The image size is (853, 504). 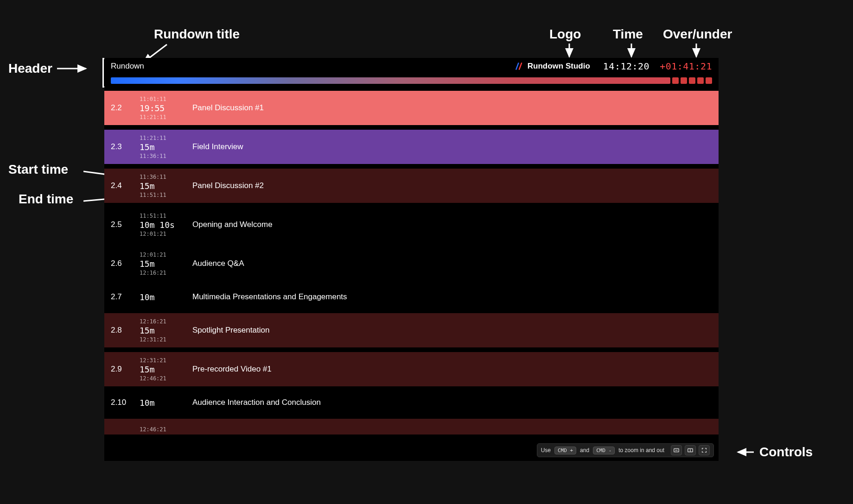 I want to click on cue-times: 11:21:1115m11:36:11, so click(x=161, y=147).